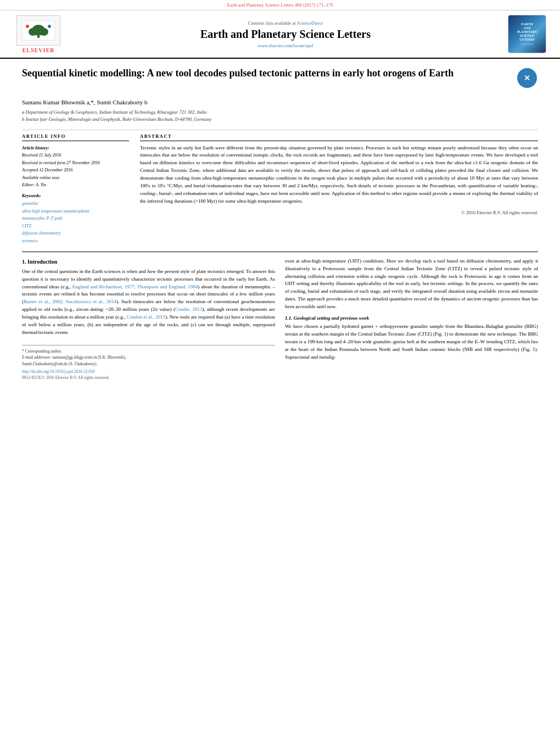 This screenshot has height=742, width=560. What do you see at coordinates (412, 318) in the screenshot?
I see `section1-1-heading: 1.1. Geological setting and previous wor…` at bounding box center [412, 318].